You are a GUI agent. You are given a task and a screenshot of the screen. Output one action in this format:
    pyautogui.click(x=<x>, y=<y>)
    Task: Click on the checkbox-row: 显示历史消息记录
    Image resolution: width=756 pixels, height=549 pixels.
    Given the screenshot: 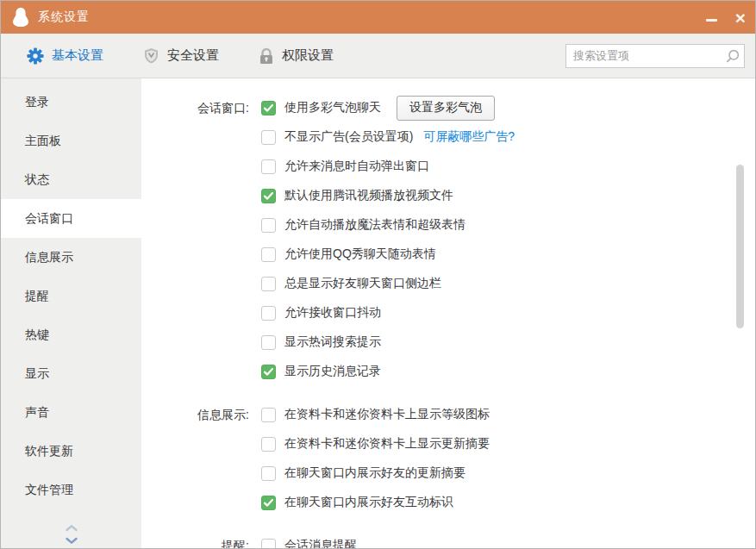 What is the action you would take?
    pyautogui.click(x=388, y=371)
    